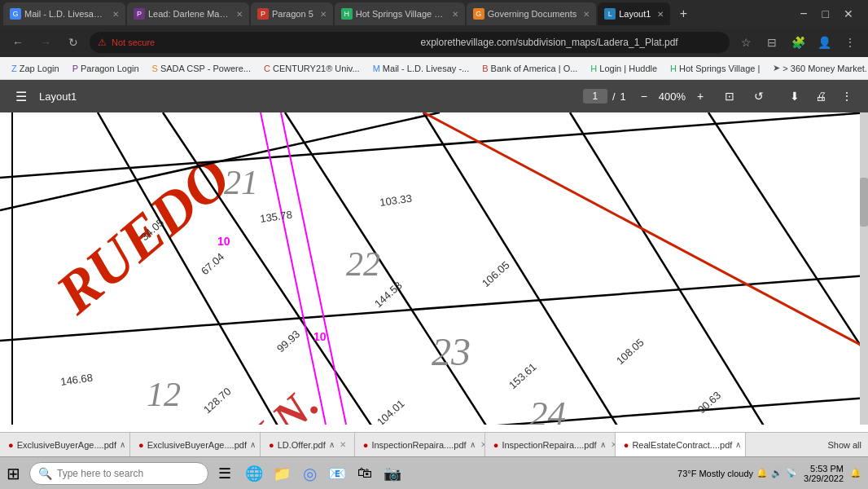 Image resolution: width=868 pixels, height=489 pixels. What do you see at coordinates (762, 473) in the screenshot?
I see `tray-icon-1: 🔔` at bounding box center [762, 473].